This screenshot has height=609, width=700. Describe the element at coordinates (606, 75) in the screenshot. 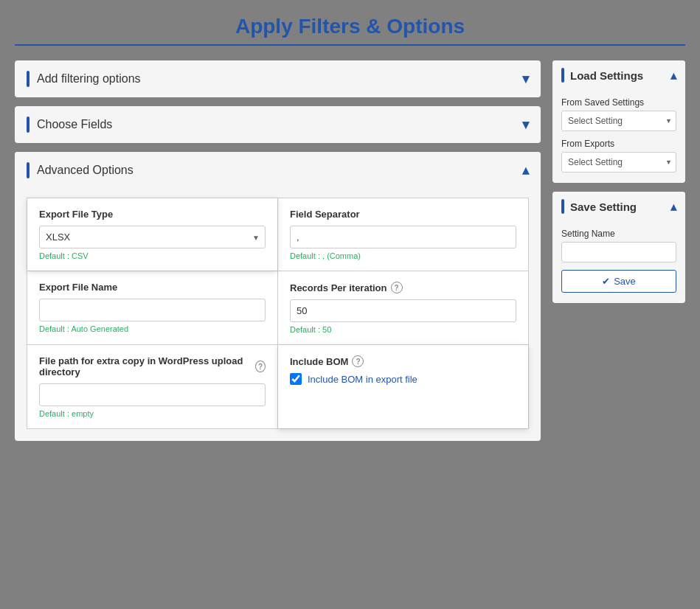

I see `load-settings-title: Load Settings` at that location.